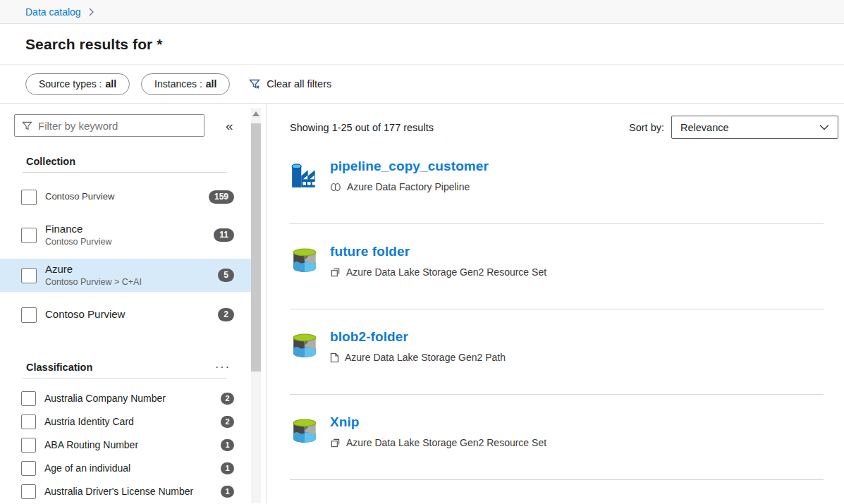 This screenshot has width=844, height=504. I want to click on result-type-label: Azure Data Lake Storage Gen2 Path, so click(425, 357).